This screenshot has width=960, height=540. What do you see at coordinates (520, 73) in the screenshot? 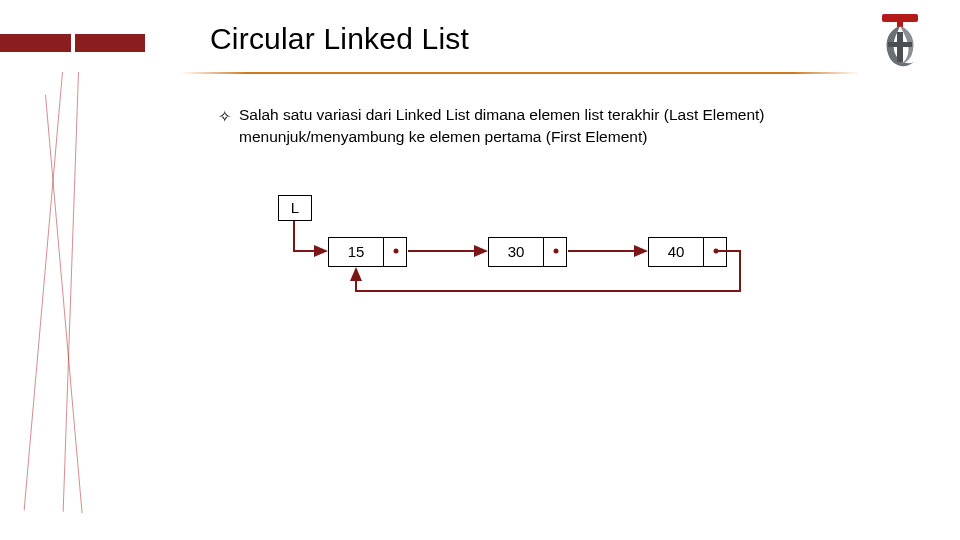
I see `title-underline` at bounding box center [520, 73].